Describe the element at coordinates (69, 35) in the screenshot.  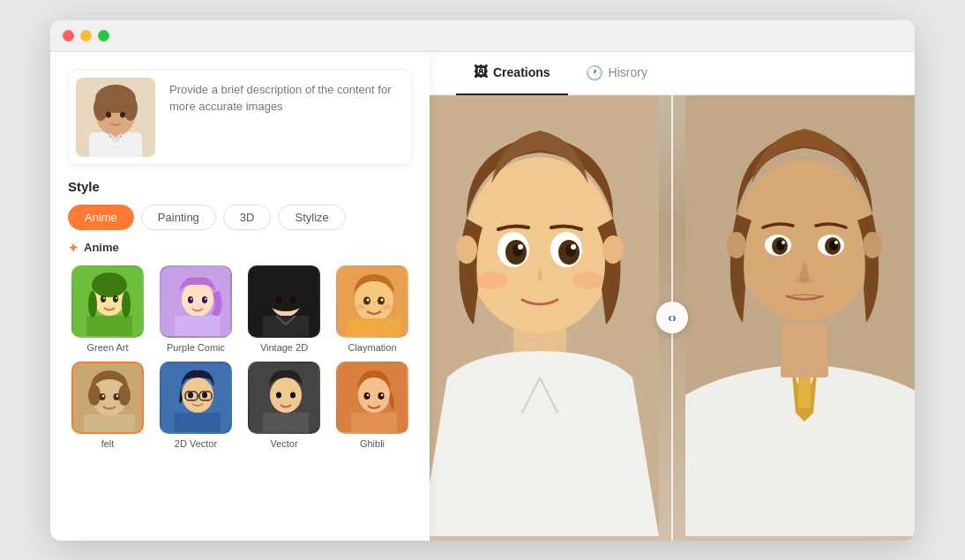
I see `close-button` at that location.